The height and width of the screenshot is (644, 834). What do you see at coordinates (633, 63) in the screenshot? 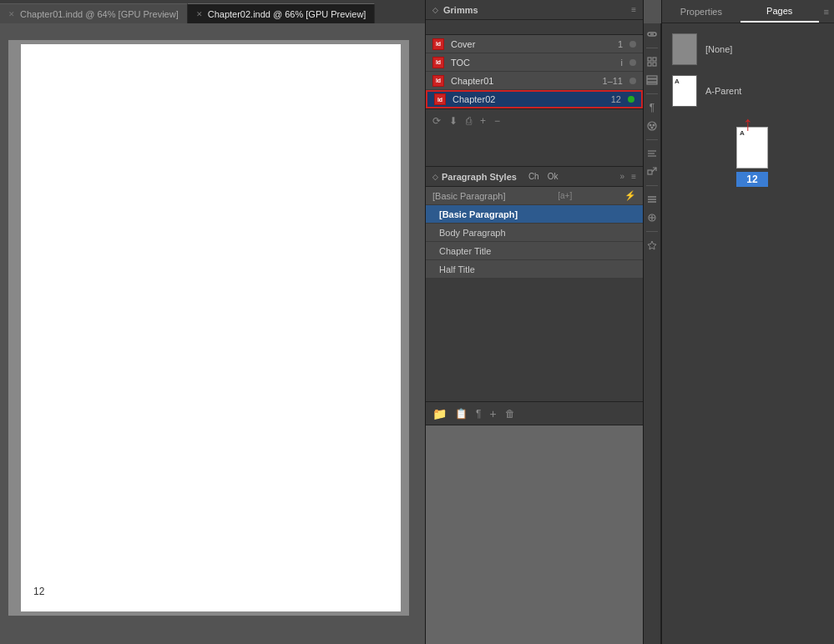
I see `toc-status-dot` at bounding box center [633, 63].